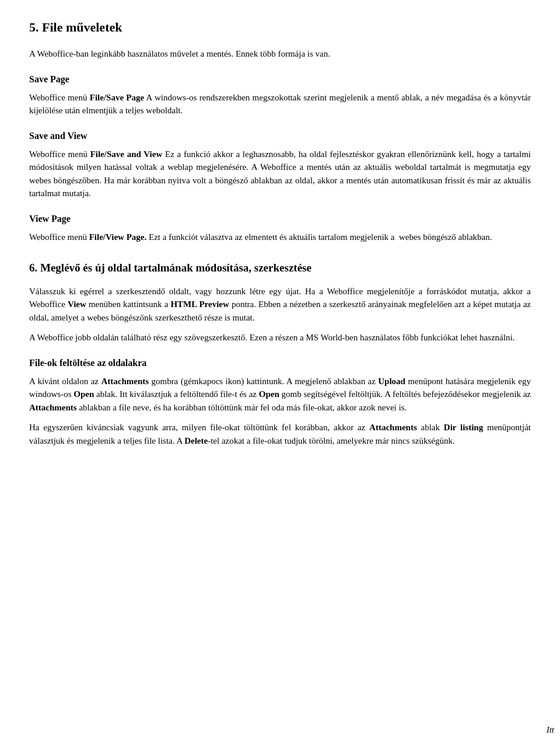 The image size is (560, 742). What do you see at coordinates (280, 269) in the screenshot?
I see `section6-title: 6. Meglévő és új oldal tartalmának módos…` at bounding box center [280, 269].